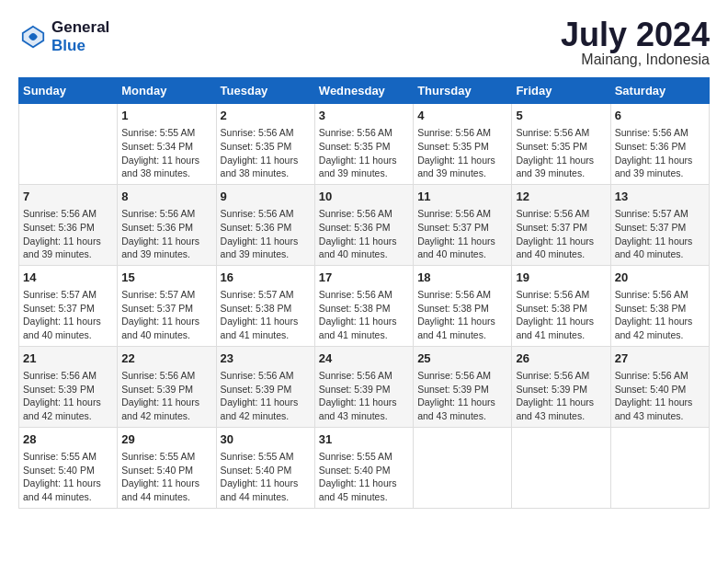 The width and height of the screenshot is (728, 563). Describe the element at coordinates (561, 197) in the screenshot. I see `day-number: 12` at that location.